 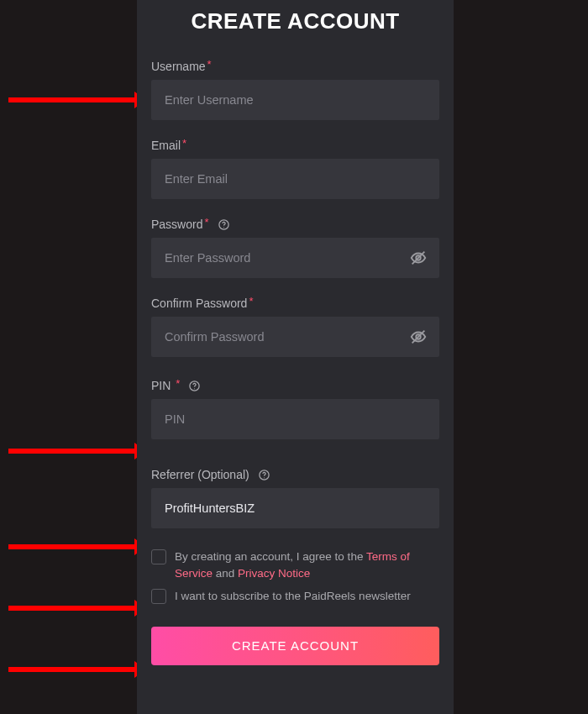 I want to click on terms-checkbox, so click(x=159, y=557).